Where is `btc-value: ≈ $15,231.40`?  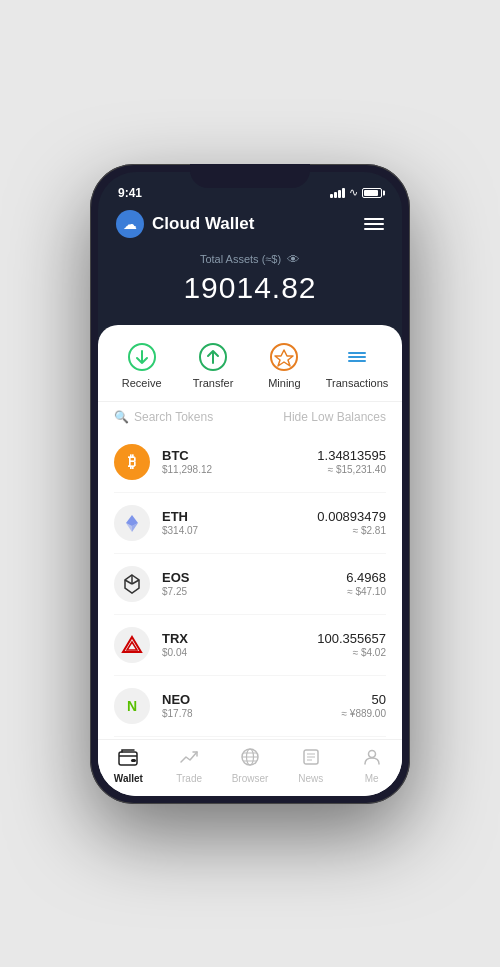
btc-value: ≈ $15,231.40 is located at coordinates (352, 470).